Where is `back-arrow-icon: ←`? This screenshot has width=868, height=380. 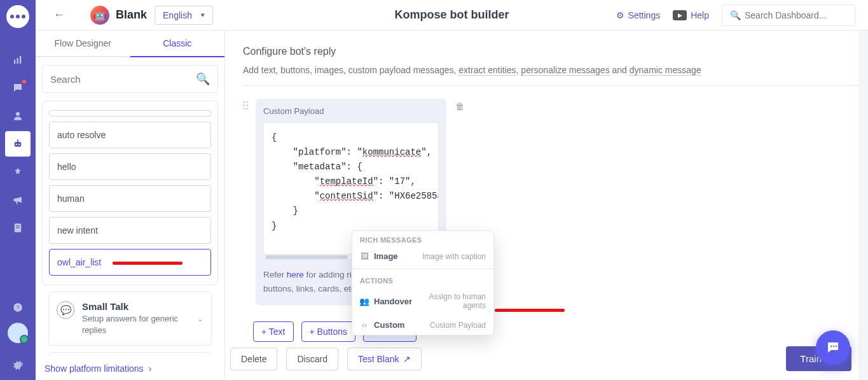
back-arrow-icon: ← is located at coordinates (59, 15).